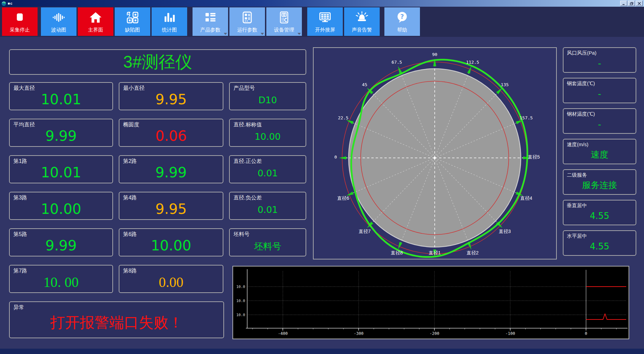  What do you see at coordinates (336, 157) in the screenshot?
I see `polar-angle-label: 0` at bounding box center [336, 157].